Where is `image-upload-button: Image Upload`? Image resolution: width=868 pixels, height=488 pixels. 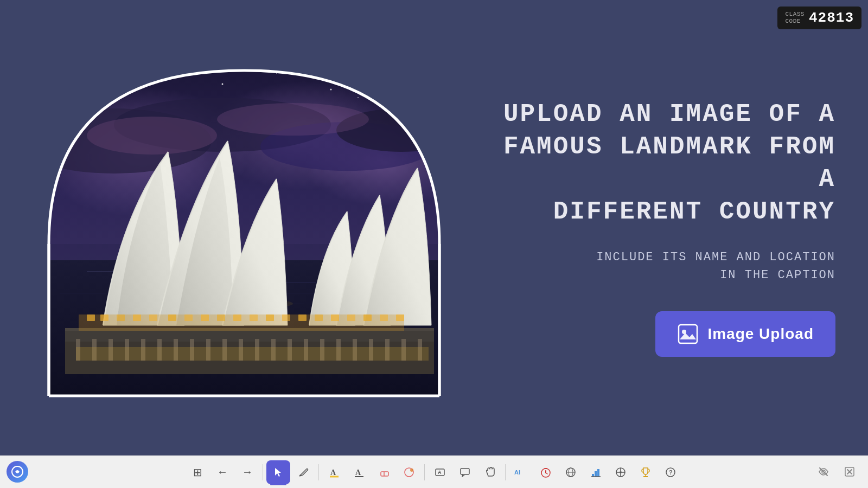
image-upload-button: Image Upload is located at coordinates (745, 334).